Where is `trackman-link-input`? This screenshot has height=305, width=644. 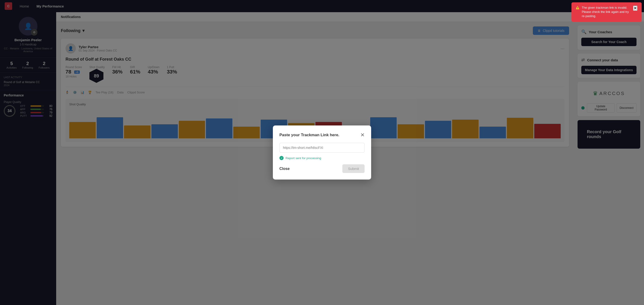 trackman-link-input is located at coordinates (322, 148).